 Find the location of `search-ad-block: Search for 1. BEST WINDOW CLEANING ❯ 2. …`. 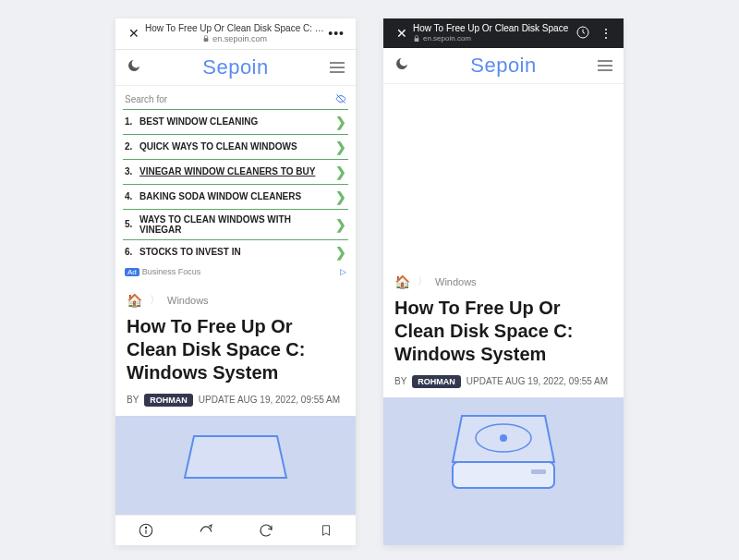

search-ad-block: Search for 1. BEST WINDOW CLEANING ❯ 2. … is located at coordinates (236, 184).